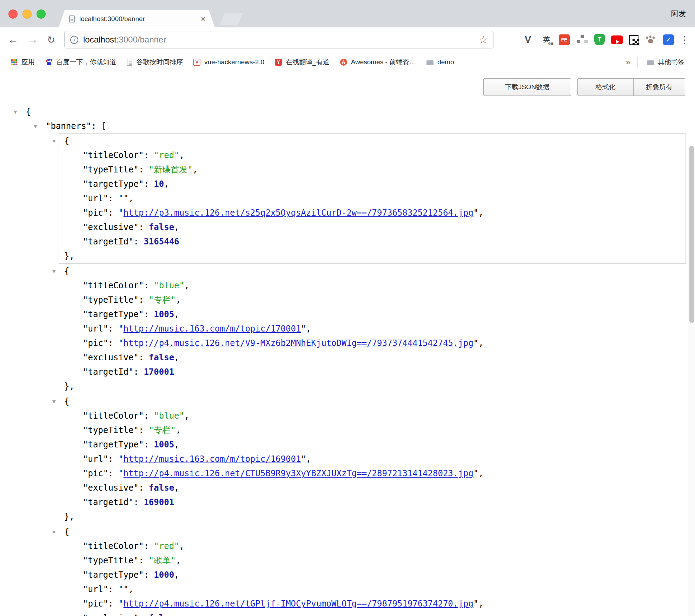 The height and width of the screenshot is (616, 695). I want to click on bookmark-item: 应用, so click(22, 62).